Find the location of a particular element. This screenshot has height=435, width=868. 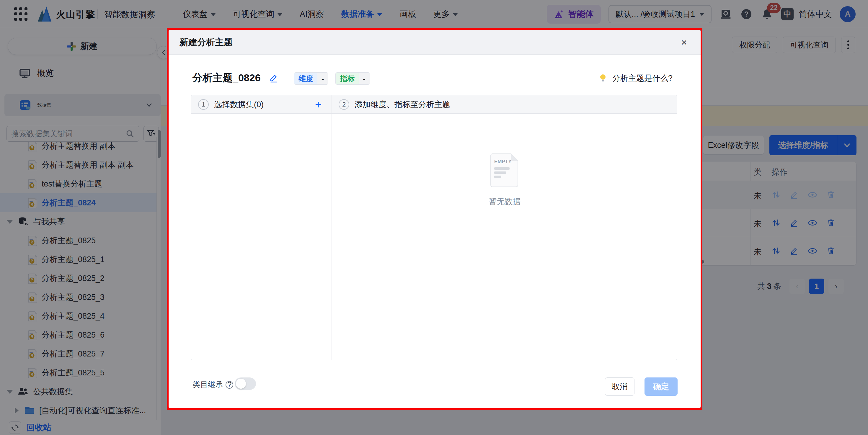

lightbulb-icon is located at coordinates (603, 78).